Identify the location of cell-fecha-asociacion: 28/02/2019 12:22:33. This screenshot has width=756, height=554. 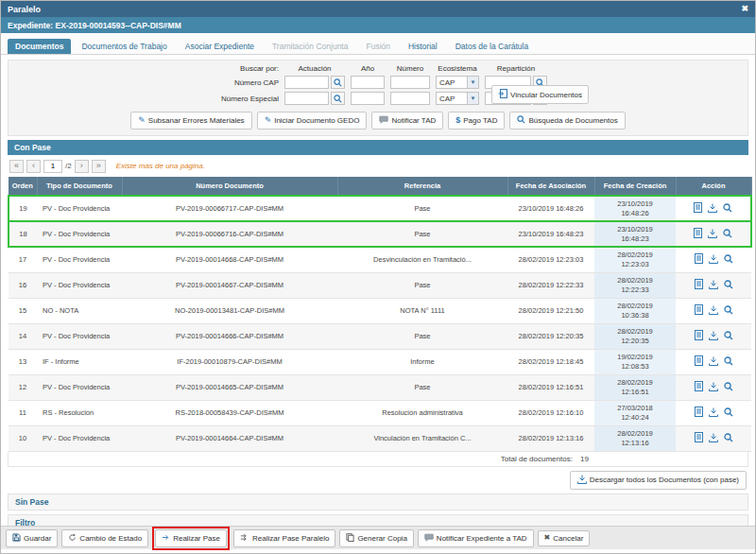
(551, 286).